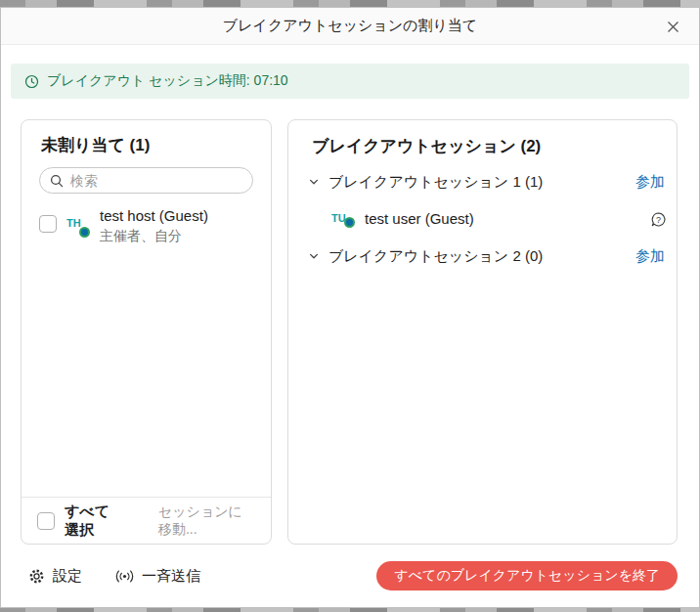  I want to click on broadcast-label: 一斉送信, so click(171, 577).